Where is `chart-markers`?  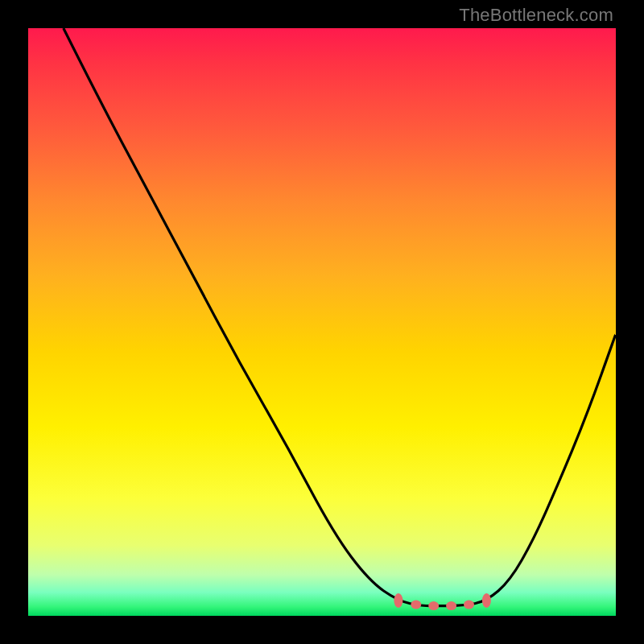 chart-markers is located at coordinates (443, 602).